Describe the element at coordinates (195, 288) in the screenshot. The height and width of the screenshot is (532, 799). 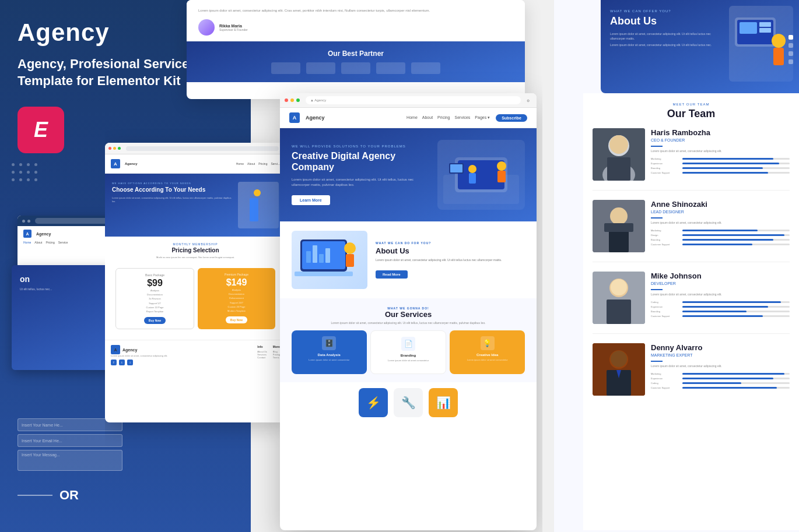
I see `pricing-cards-preview: MONTHLY MEMBERSHIP Pricing Selection Mor…` at that location.